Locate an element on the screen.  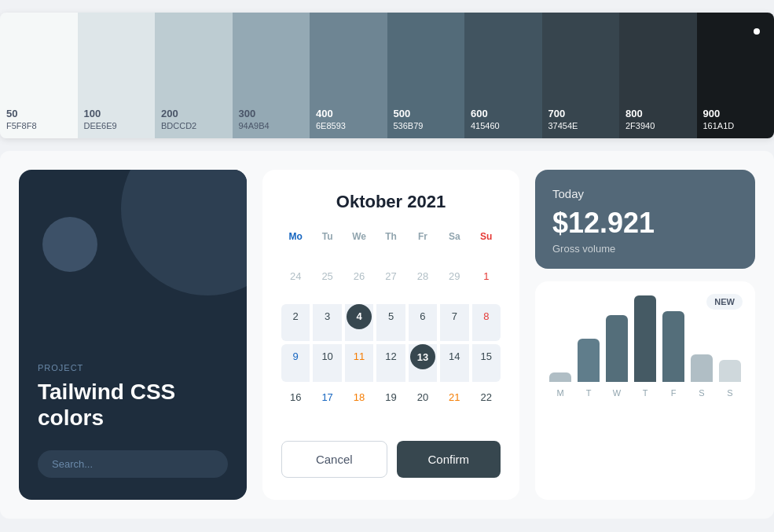
cal-cell: 20 is located at coordinates (423, 404).